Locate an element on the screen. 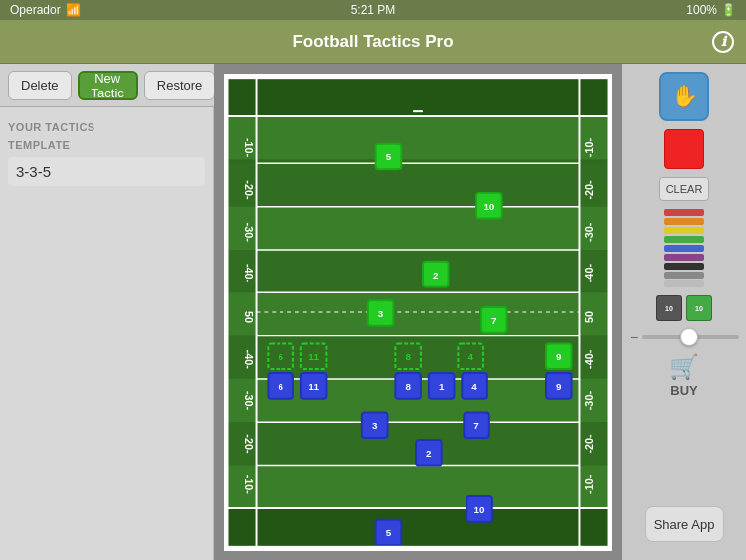  restore-button: Restore is located at coordinates (180, 86).